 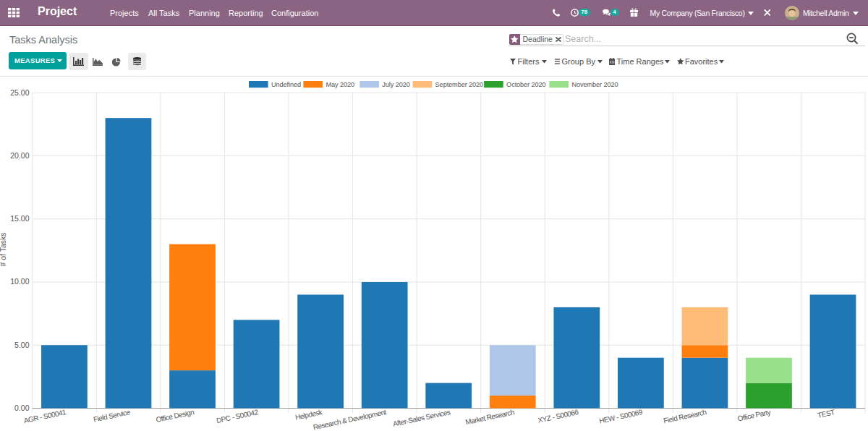 What do you see at coordinates (45, 417) in the screenshot?
I see `svg-text: AGR - S00041` at bounding box center [45, 417].